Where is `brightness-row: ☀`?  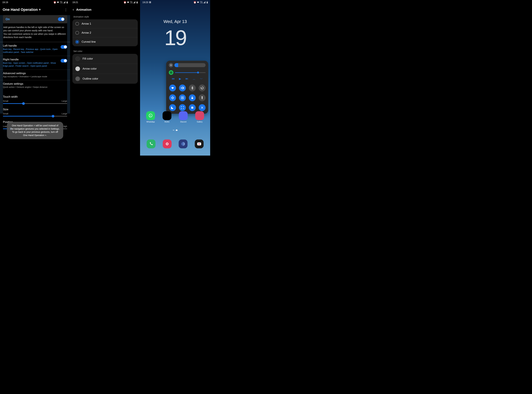 brightness-row: ☀ is located at coordinates (187, 66).